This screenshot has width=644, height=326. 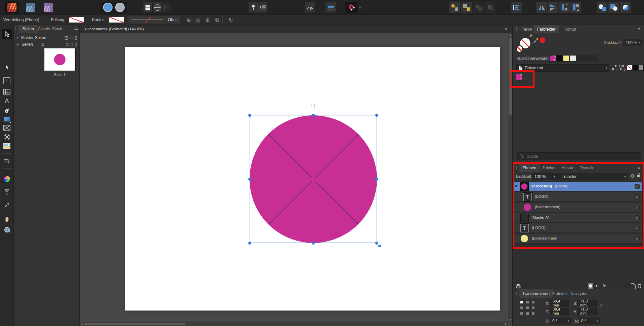 I want to click on layer-row-logo-2: T (LOGO) ✓, so click(x=577, y=228).